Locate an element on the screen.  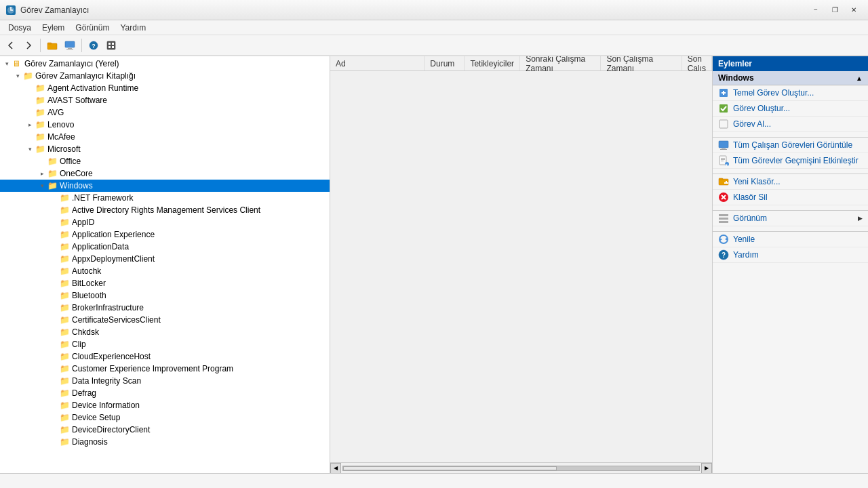
col-tetik: Tetikleyiciler is located at coordinates (492, 64).